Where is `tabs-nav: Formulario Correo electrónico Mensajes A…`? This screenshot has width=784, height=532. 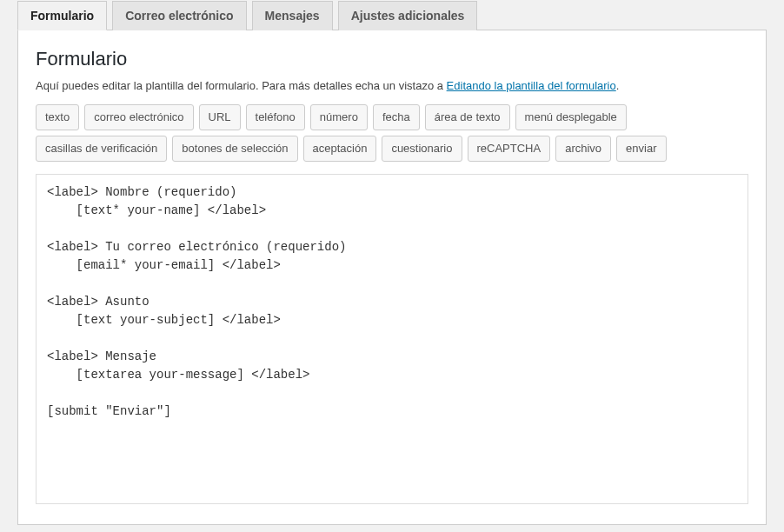 tabs-nav: Formulario Correo electrónico Mensajes A… is located at coordinates (392, 16).